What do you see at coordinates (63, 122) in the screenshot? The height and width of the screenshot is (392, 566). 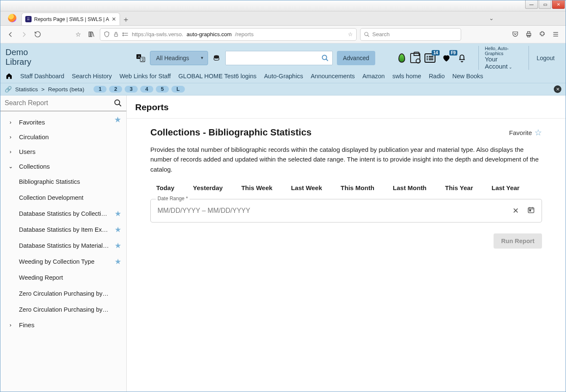 I see `sidebar-group-favorites: ›Favorites` at bounding box center [63, 122].